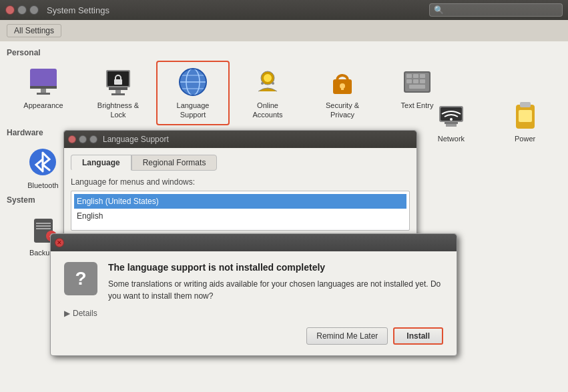 This screenshot has width=568, height=392. Describe the element at coordinates (525, 145) in the screenshot. I see `sidebar-item-power: Power` at that location.